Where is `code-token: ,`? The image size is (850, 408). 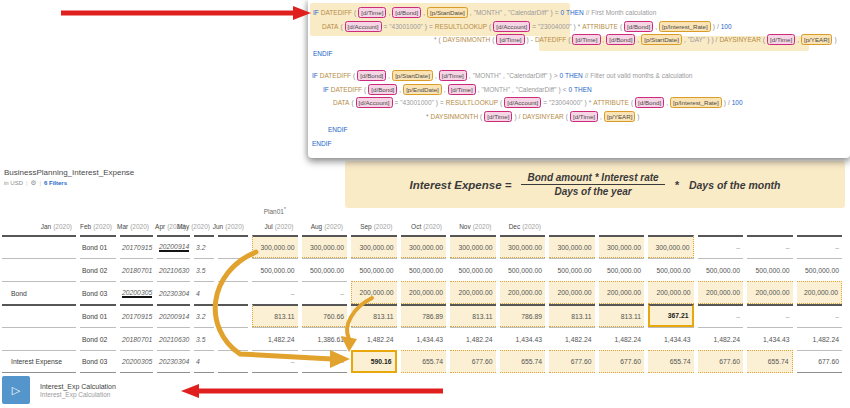
code-token: , is located at coordinates (513, 90).